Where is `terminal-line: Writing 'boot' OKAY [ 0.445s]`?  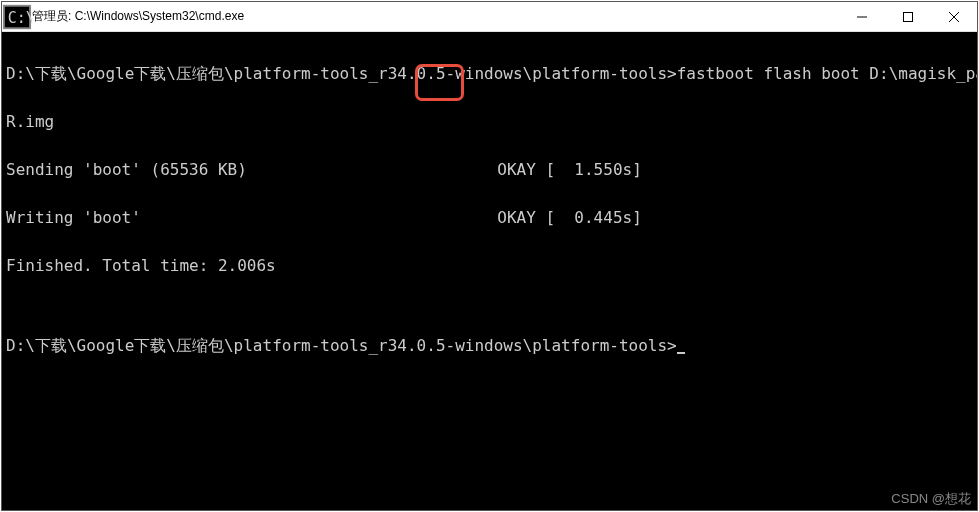 terminal-line: Writing 'boot' OKAY [ 0.445s] is located at coordinates (490, 218).